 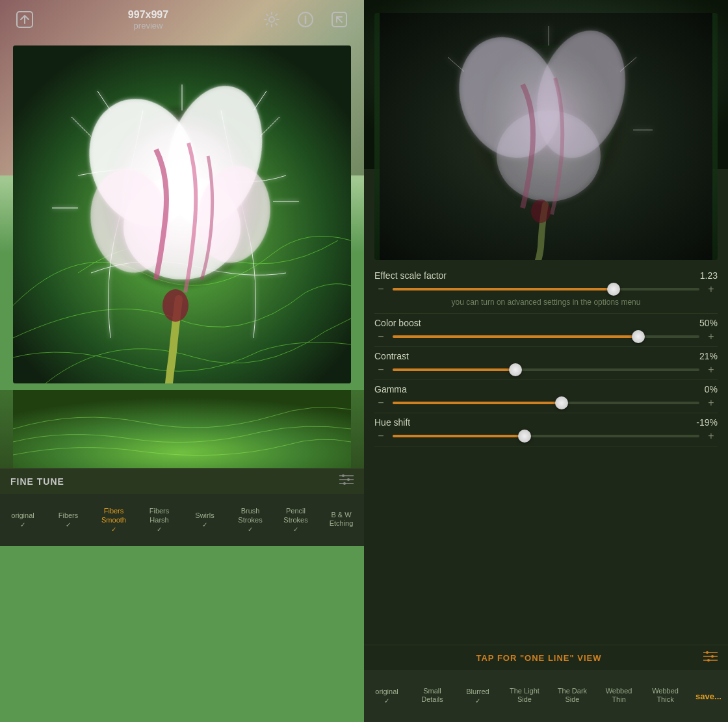 I want to click on right-filter-item-4: The Dark Side, so click(x=572, y=696).